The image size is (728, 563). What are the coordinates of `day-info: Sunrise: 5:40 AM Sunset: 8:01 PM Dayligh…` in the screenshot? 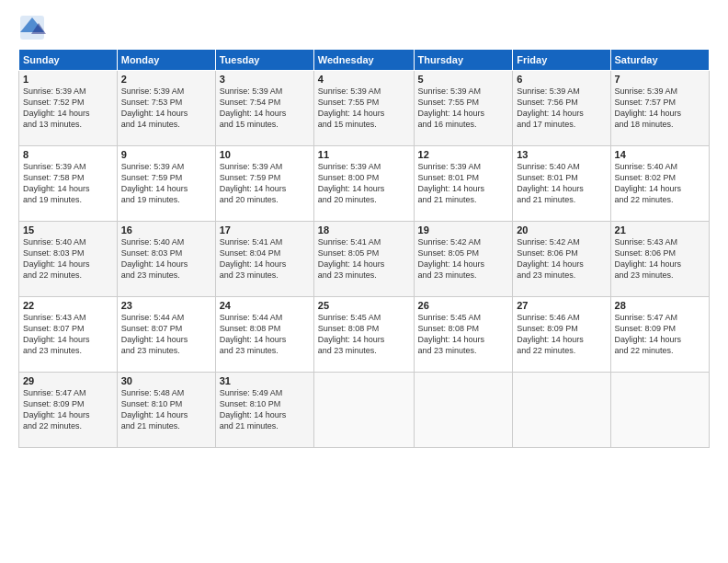 It's located at (561, 184).